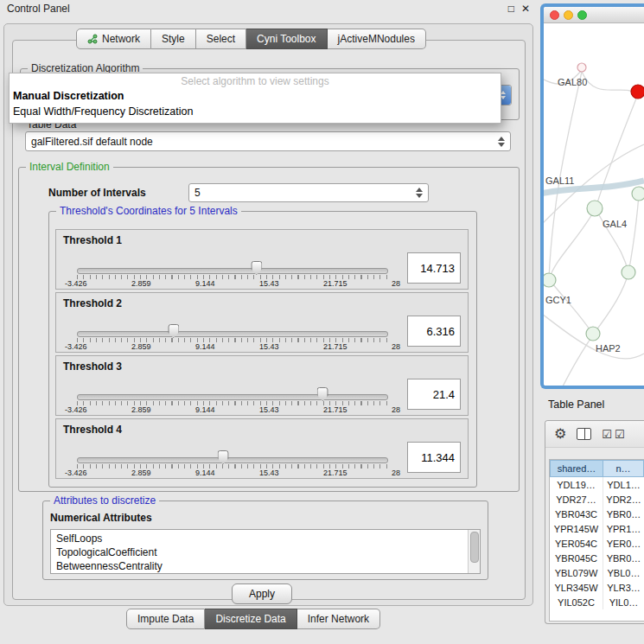 The image size is (644, 644). I want to click on tab-label: Cyni Toolbox, so click(286, 39).